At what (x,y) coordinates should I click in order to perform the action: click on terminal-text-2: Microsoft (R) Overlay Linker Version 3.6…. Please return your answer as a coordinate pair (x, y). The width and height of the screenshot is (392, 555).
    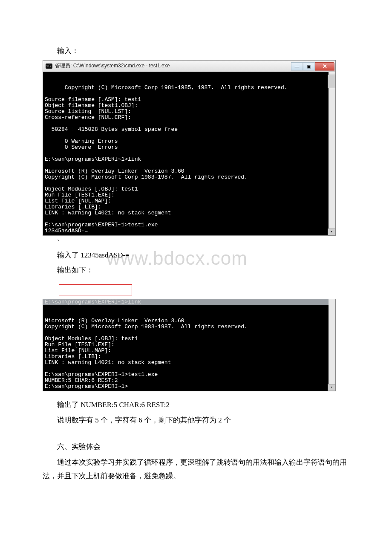
    Looking at the image, I should click on (146, 354).